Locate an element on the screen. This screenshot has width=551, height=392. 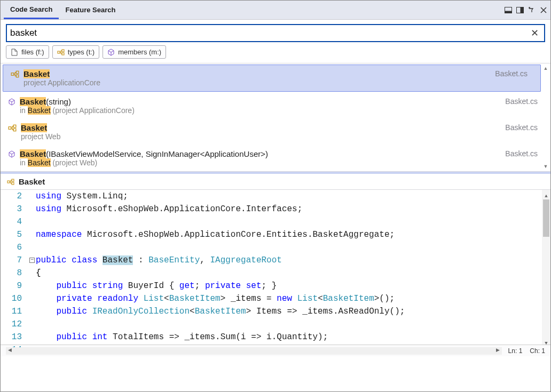
preview-title: Basket is located at coordinates (32, 181).